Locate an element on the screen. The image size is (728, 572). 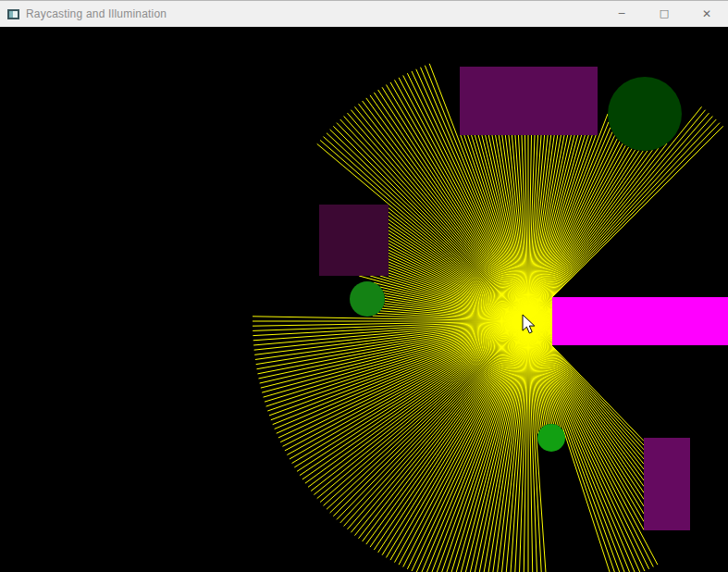
window-title: Raycasting and Illumination is located at coordinates (96, 14).